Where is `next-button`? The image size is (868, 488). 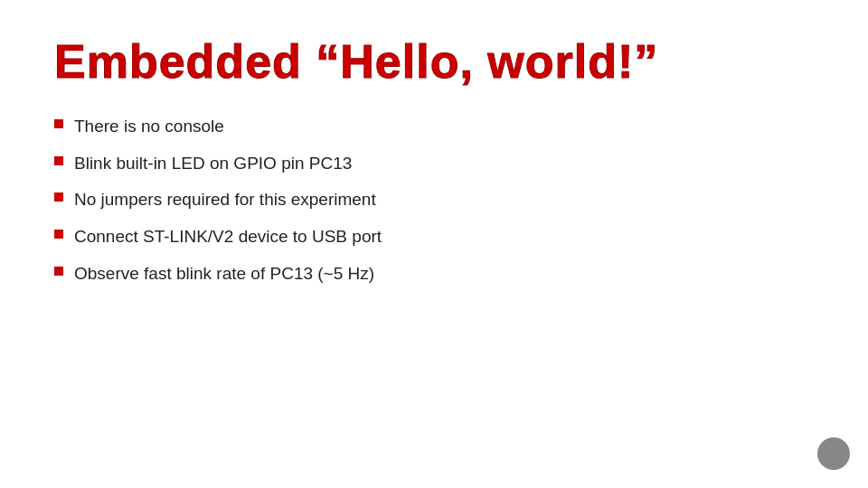
next-button is located at coordinates (834, 454).